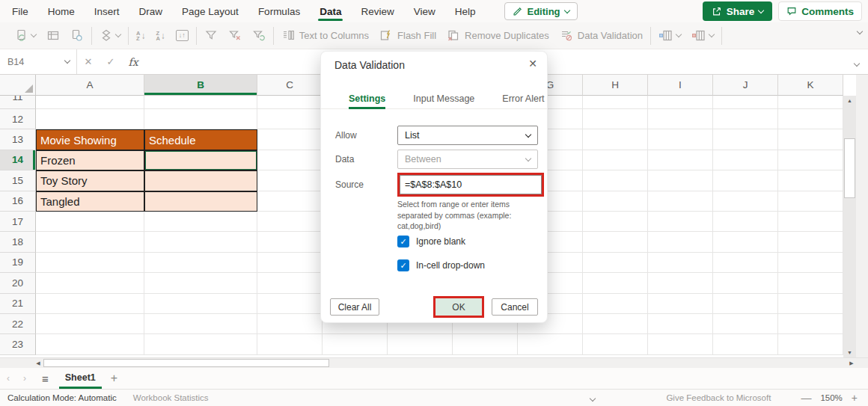 The image size is (868, 406). I want to click on all-sheets-menu-icon: ≡, so click(45, 378).